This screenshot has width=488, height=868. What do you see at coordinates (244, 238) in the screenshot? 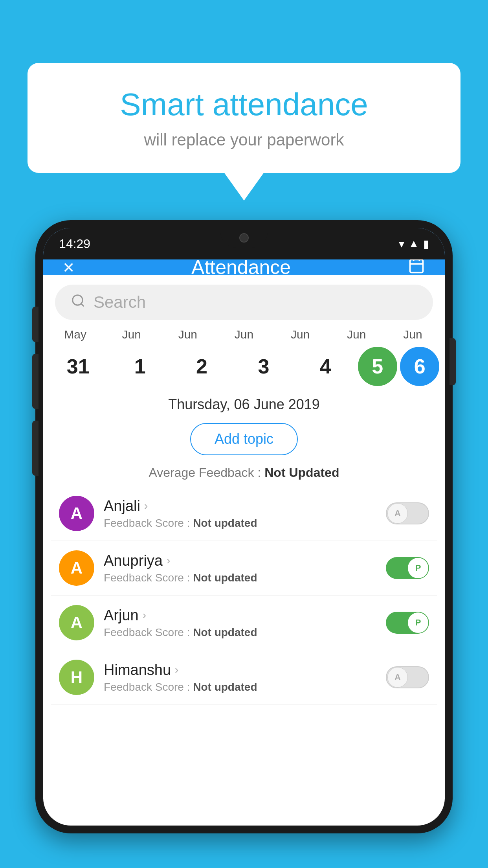
I see `camera` at bounding box center [244, 238].